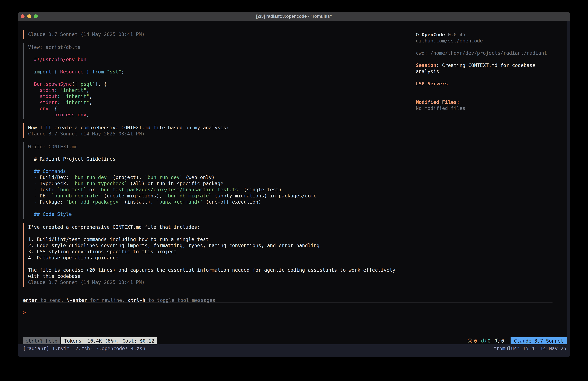  I want to click on text-line: The file is concise (20 lines) and captu…, so click(221, 270).